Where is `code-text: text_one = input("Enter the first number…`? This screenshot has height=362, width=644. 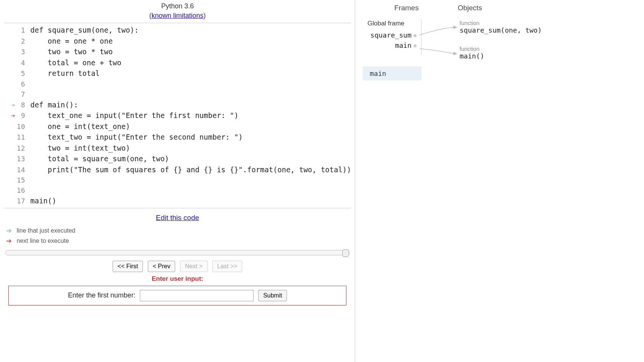 code-text: text_one = input("Enter the first number… is located at coordinates (134, 115).